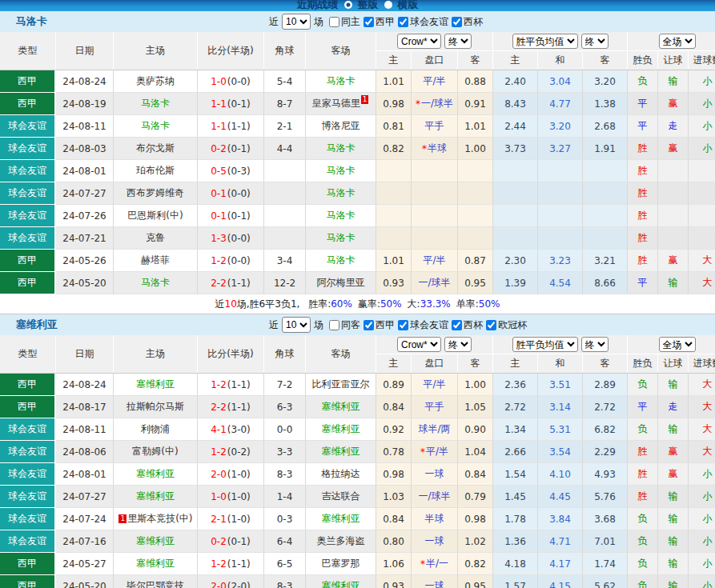  Describe the element at coordinates (231, 149) in the screenshot. I see `score-cell: 0-2(0-1)` at that location.